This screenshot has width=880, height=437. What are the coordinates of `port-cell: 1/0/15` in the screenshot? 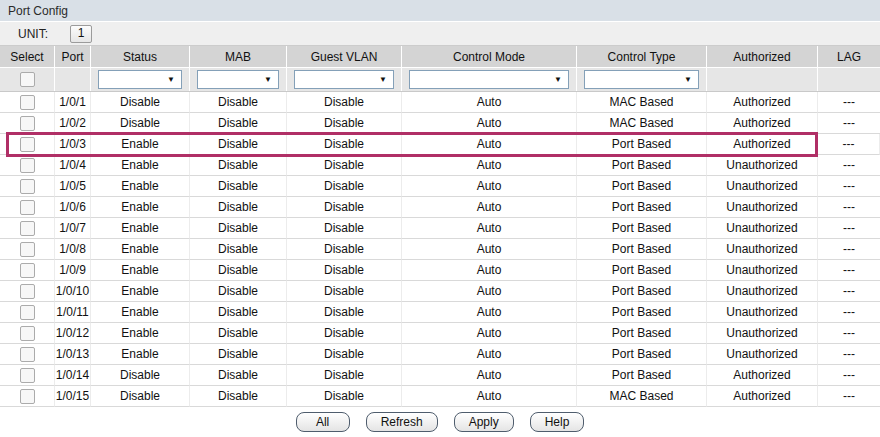 It's located at (73, 396).